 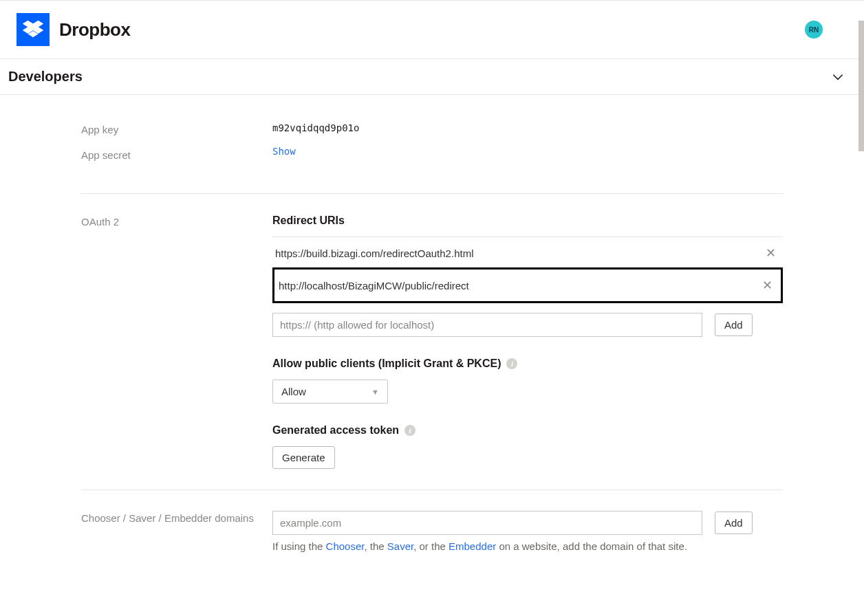 What do you see at coordinates (472, 546) in the screenshot?
I see `embedder-link: Embedder` at bounding box center [472, 546].